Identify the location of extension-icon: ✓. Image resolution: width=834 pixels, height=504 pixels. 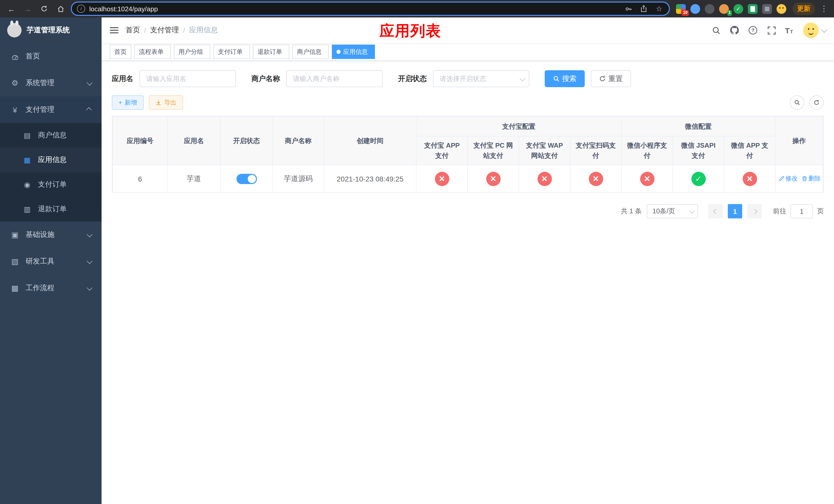
(739, 9).